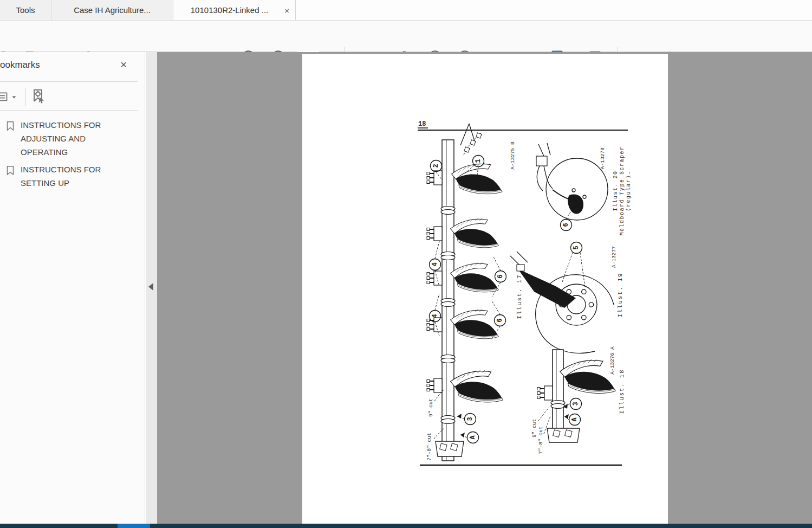 This screenshot has width=812, height=528. Describe the element at coordinates (572, 182) in the screenshot. I see `illustration-disc-scraper` at that location.